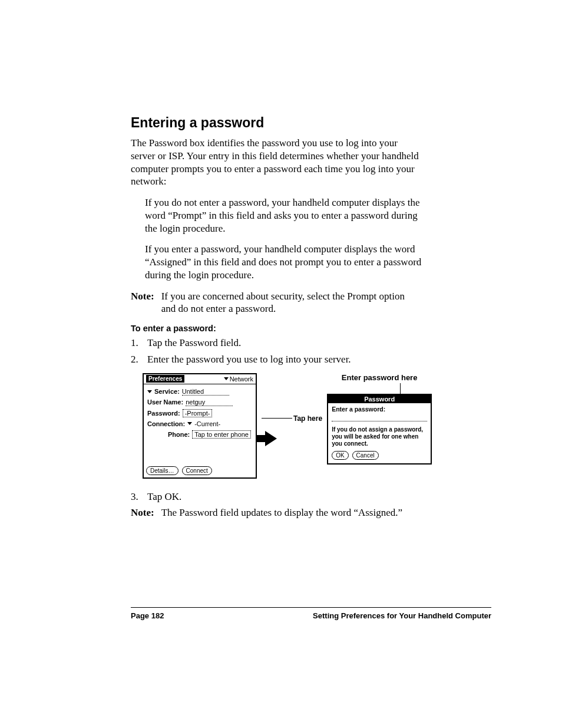  I want to click on step-number: 3., so click(136, 497).